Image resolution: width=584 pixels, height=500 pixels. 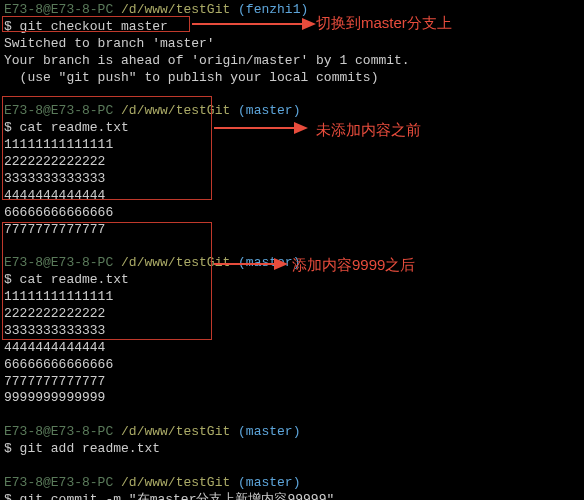 What do you see at coordinates (292, 44) in the screenshot?
I see `output-line: Switched to branch 'master'` at bounding box center [292, 44].